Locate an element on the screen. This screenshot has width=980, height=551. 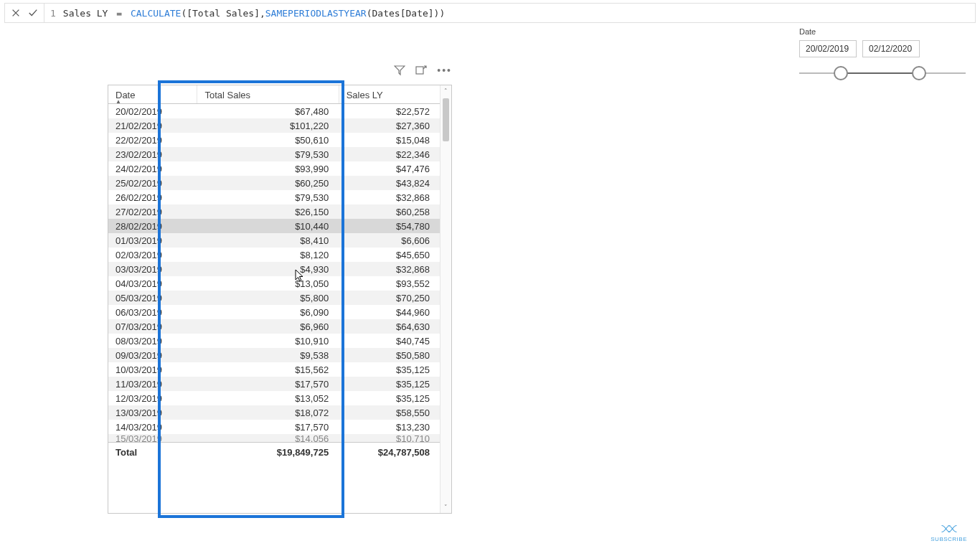
total-salesly-value: $24,787,508 is located at coordinates (389, 452).